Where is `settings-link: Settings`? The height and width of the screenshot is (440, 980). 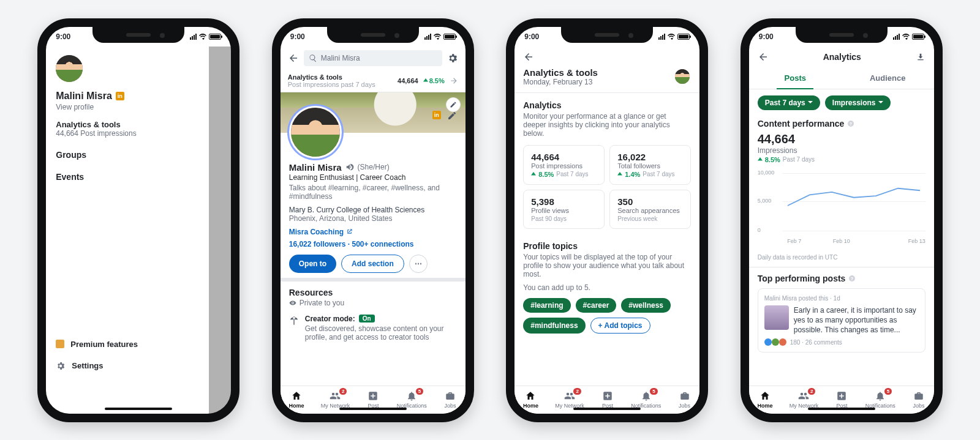
settings-link: Settings is located at coordinates (138, 366).